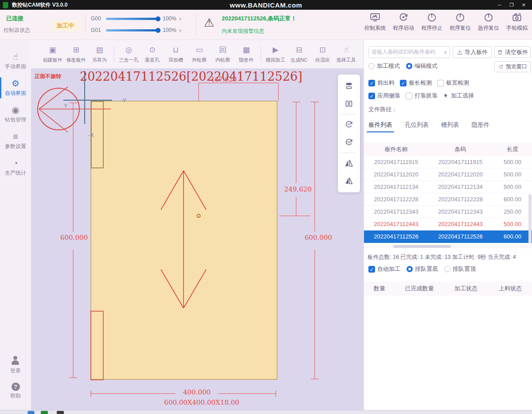 The width and height of the screenshot is (532, 414). I want to click on plate-length-cell: 250.00, so click(512, 212).